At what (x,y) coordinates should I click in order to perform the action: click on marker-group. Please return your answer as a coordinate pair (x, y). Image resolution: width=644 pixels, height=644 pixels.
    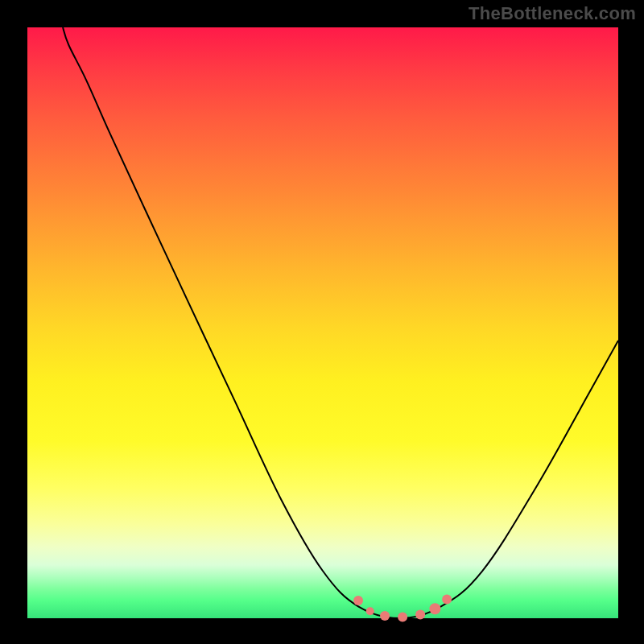
    Looking at the image, I should click on (402, 609).